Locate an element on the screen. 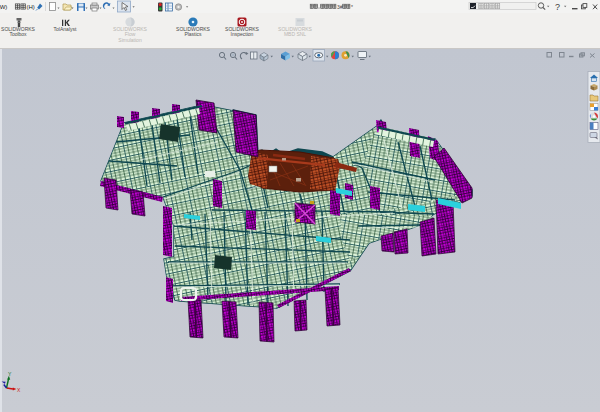 This screenshot has height=412, width=600. svg-text: (H) is located at coordinates (31, 7).